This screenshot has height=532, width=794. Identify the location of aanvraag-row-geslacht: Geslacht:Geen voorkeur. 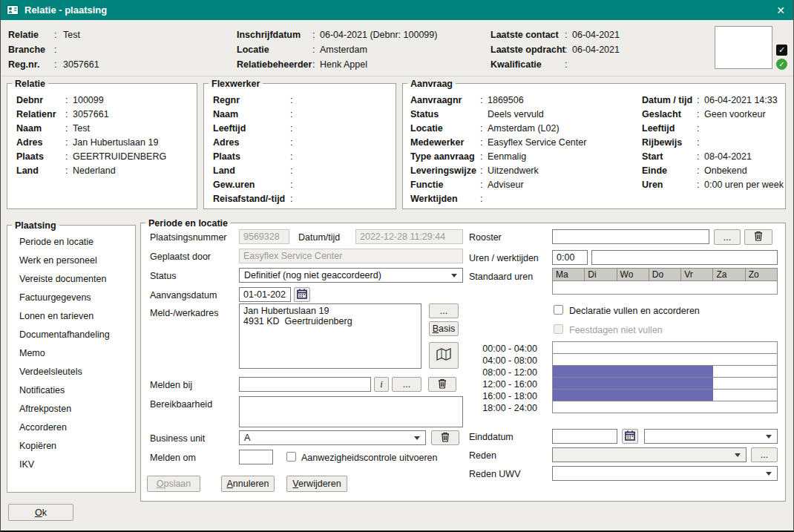
(712, 114).